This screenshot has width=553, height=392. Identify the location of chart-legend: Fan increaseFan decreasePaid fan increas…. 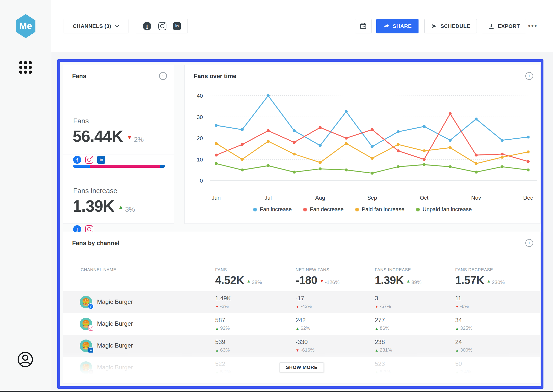
(362, 209).